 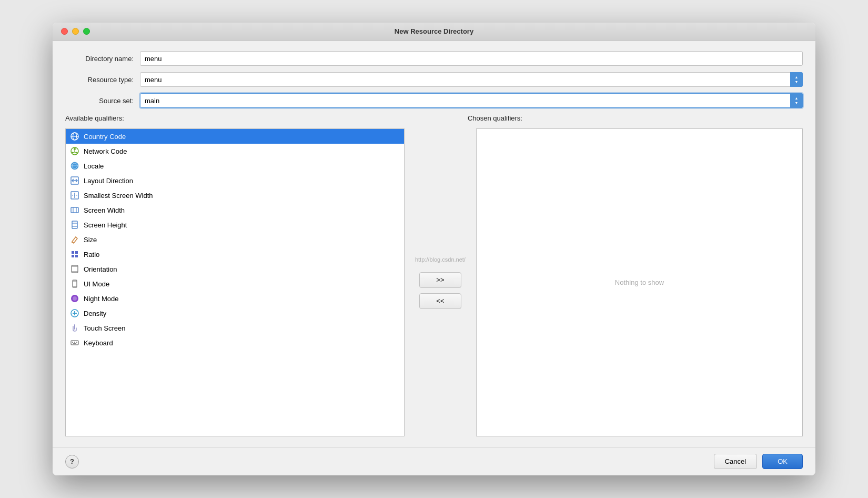 What do you see at coordinates (235, 136) in the screenshot?
I see `qualifier-item-country-code: Country Code` at bounding box center [235, 136].